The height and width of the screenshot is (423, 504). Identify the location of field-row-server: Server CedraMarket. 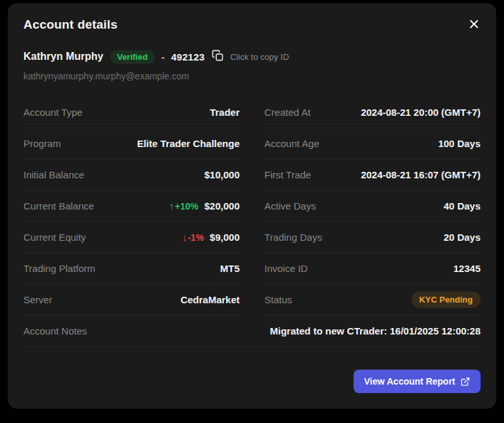
(132, 300).